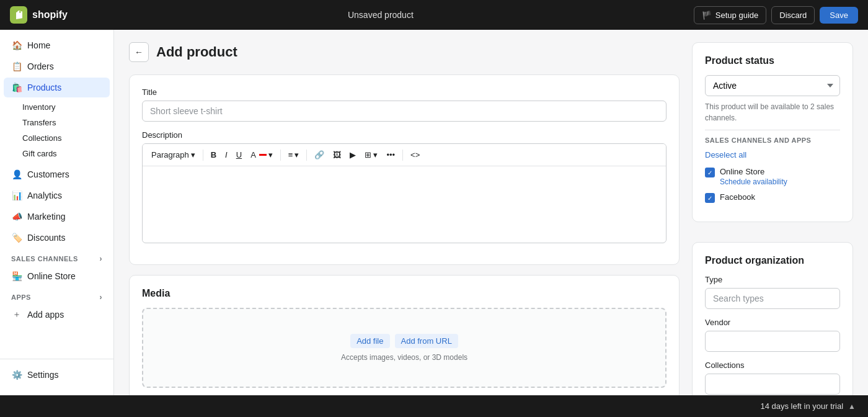 Image resolution: width=868 pixels, height=417 pixels. What do you see at coordinates (57, 174) in the screenshot?
I see `sidebar-item-customers: 👤 Customers` at bounding box center [57, 174].